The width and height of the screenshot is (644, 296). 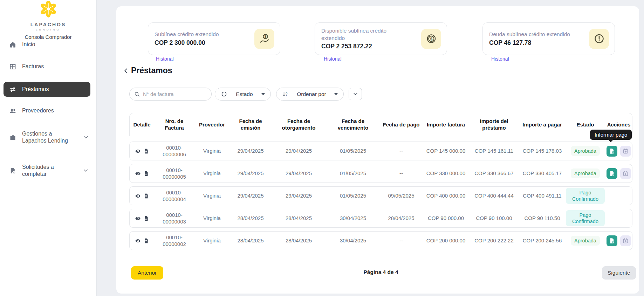 What do you see at coordinates (494, 173) in the screenshot?
I see `loan-amount-cell: COP 330 366.67` at bounding box center [494, 173].